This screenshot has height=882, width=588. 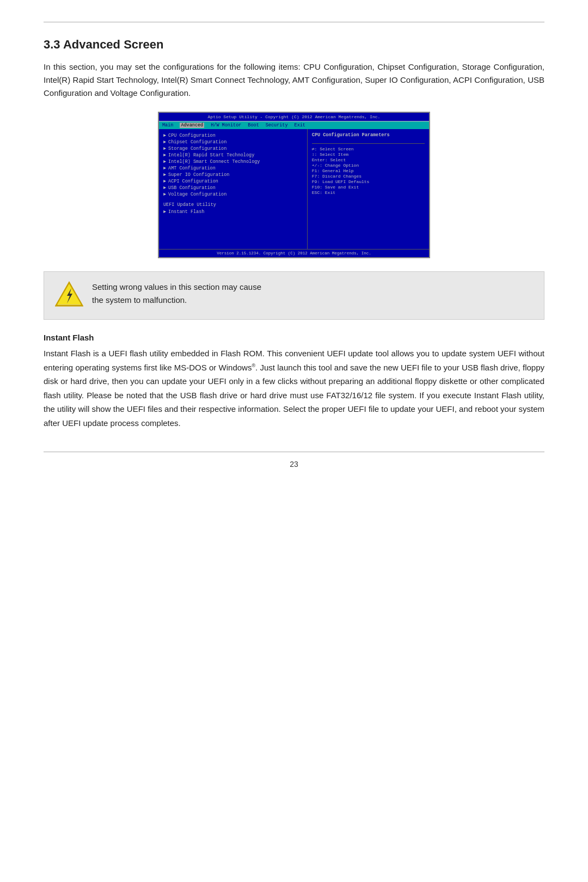 I want to click on bios-key-esc: ESC: Exit, so click(x=368, y=192).